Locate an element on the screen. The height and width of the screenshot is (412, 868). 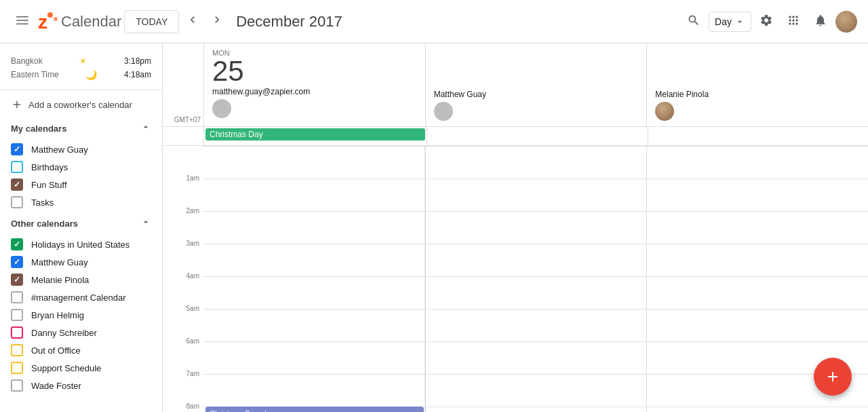
my-calendars-header: My calendars is located at coordinates (81, 128).